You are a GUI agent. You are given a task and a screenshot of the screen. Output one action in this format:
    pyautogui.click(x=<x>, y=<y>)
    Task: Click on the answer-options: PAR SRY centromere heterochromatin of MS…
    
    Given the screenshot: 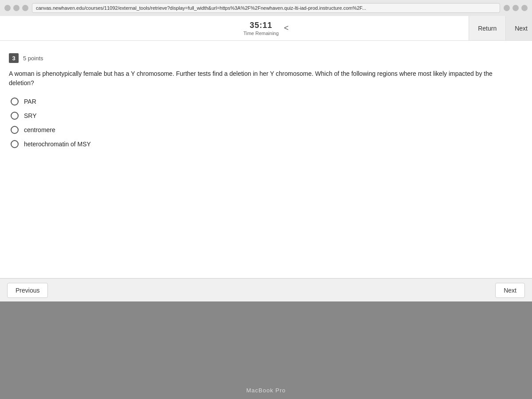 What is the action you would take?
    pyautogui.click(x=264, y=123)
    